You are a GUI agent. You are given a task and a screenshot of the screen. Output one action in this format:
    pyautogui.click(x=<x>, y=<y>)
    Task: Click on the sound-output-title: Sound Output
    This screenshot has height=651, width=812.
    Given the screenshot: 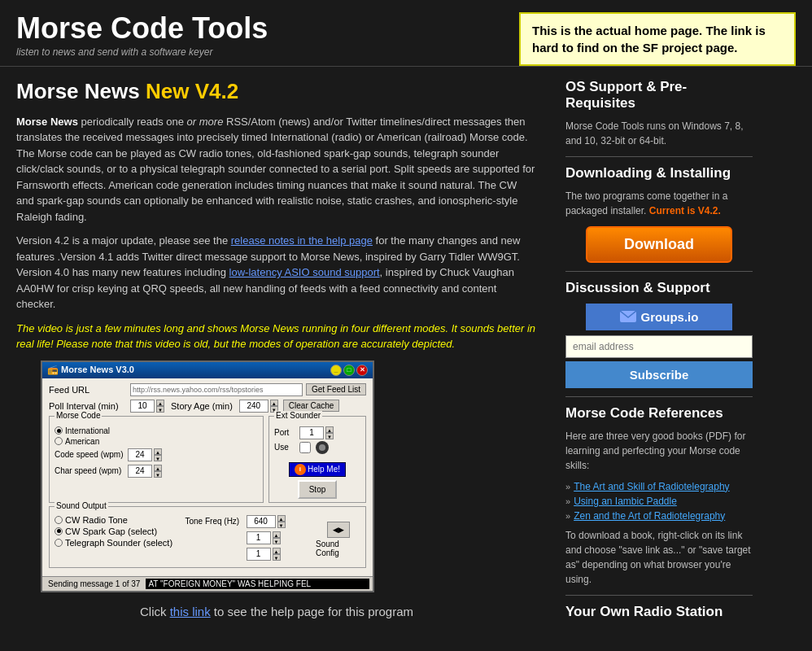 What is the action you would take?
    pyautogui.click(x=81, y=506)
    